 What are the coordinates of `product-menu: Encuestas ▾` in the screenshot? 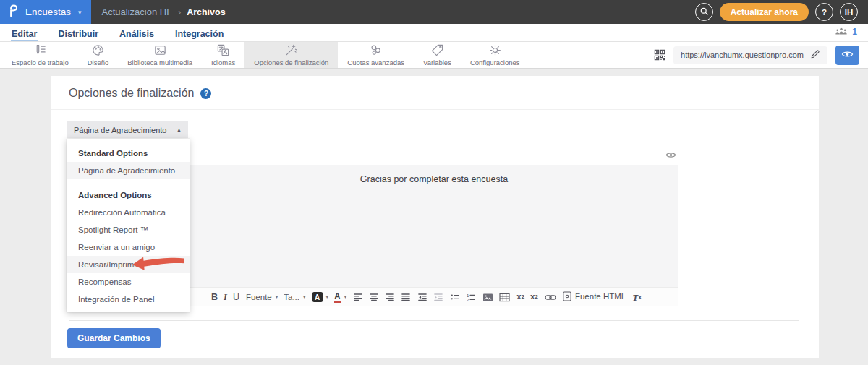 It's located at (46, 12).